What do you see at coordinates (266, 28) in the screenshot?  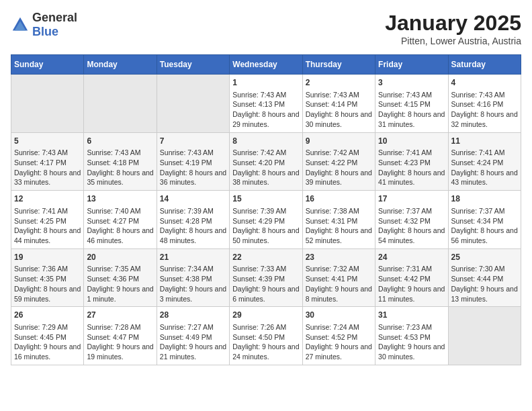 I see `page-header: General Blue January 2025 Pitten, Lower …` at bounding box center [266, 28].